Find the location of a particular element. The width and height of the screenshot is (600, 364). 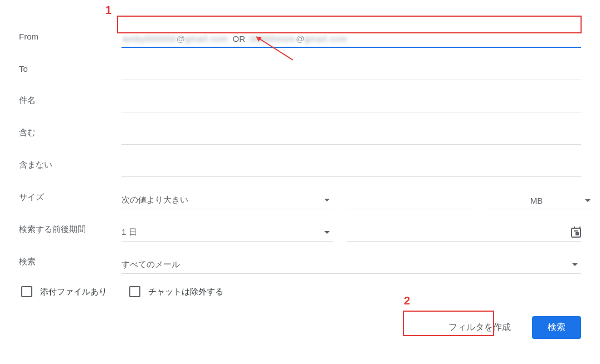

label-has-words: 含む is located at coordinates (70, 136).